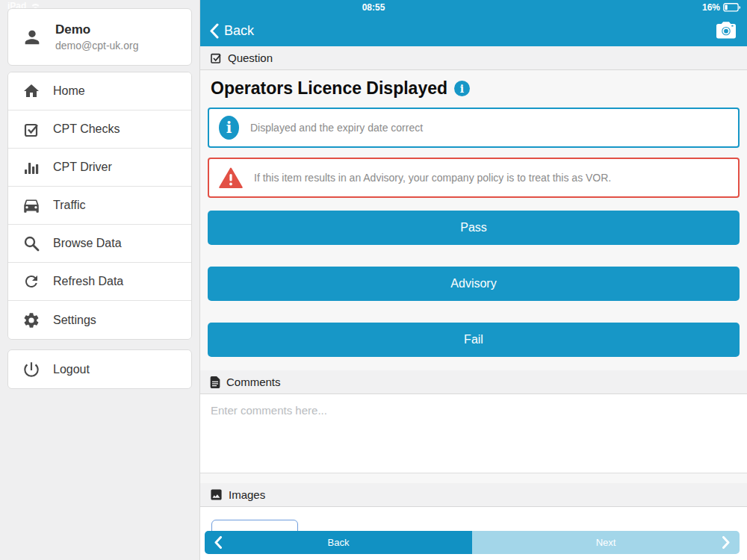  Describe the element at coordinates (336, 128) in the screenshot. I see `info-banner-text: Displayed and the expiry date correct` at that location.